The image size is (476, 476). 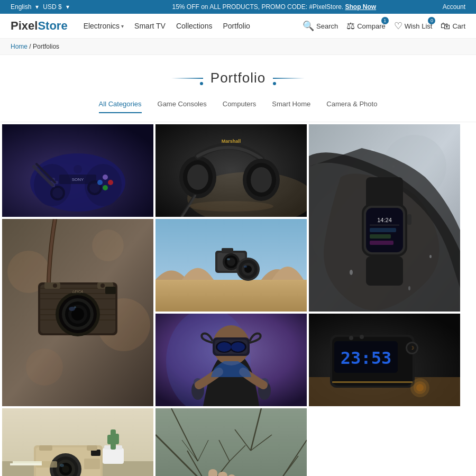 What do you see at coordinates (236, 26) in the screenshot?
I see `nav-item-portfolio: Portfolio` at bounding box center [236, 26].